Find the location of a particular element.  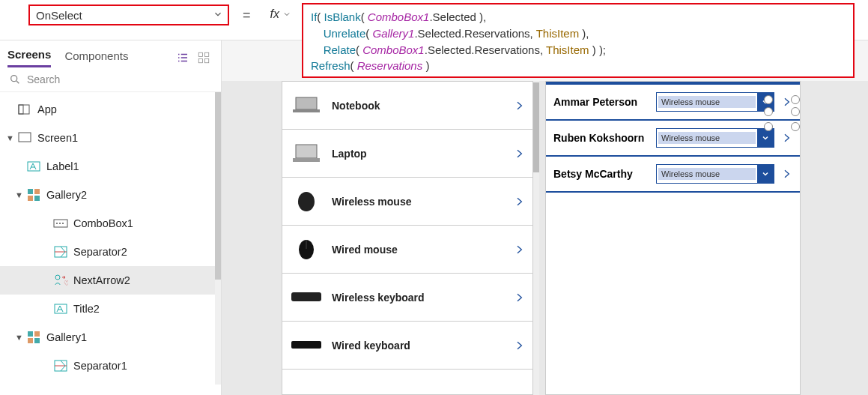

tree-node-nextarrow2: ♡NextArrow2 is located at coordinates (111, 280).